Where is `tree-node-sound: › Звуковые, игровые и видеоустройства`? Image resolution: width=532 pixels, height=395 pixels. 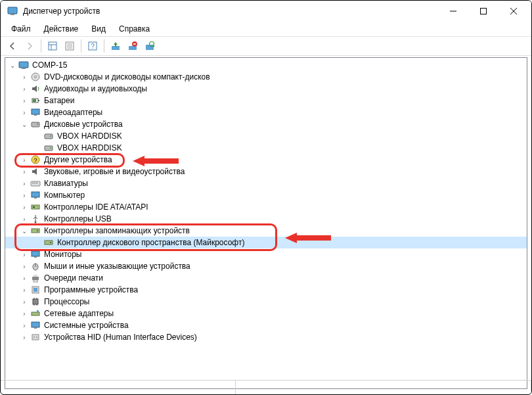 tree-node-sound: › Звуковые, игровые и видеоустройства is located at coordinates (266, 172).